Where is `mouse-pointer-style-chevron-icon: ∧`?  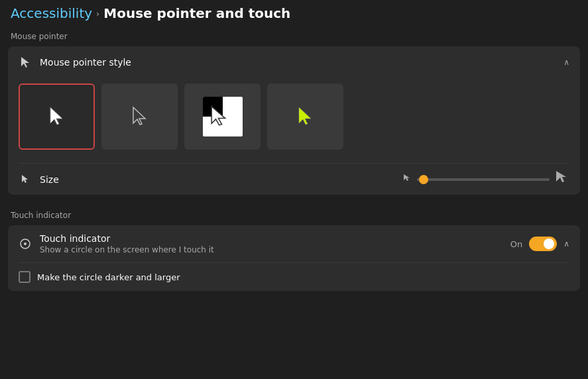 mouse-pointer-style-chevron-icon: ∧ is located at coordinates (566, 62).